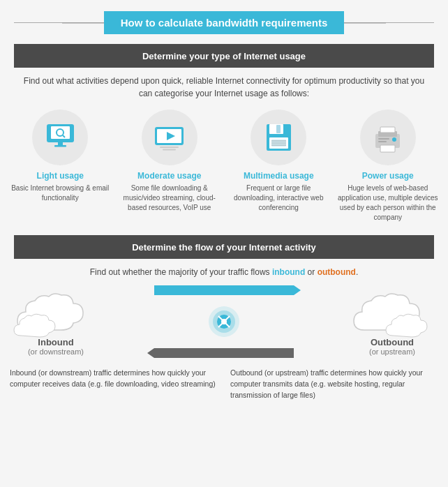 Image resolution: width=448 pixels, height=487 pixels. What do you see at coordinates (60, 138) in the screenshot?
I see `monitor-icon` at bounding box center [60, 138].